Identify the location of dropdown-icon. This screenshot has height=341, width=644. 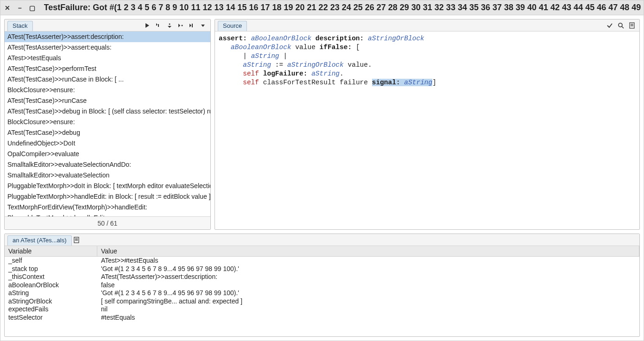
(203, 25).